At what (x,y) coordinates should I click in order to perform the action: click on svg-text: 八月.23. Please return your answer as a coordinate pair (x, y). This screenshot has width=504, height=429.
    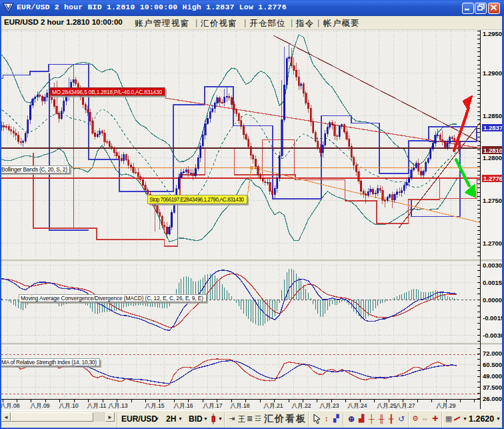
    Looking at the image, I should click on (329, 406).